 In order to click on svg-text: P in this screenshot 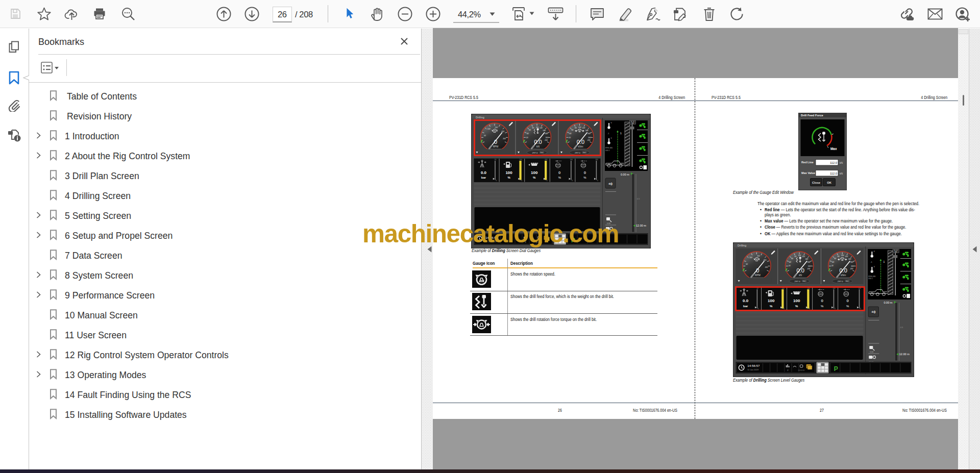, I will do `click(836, 369)`.